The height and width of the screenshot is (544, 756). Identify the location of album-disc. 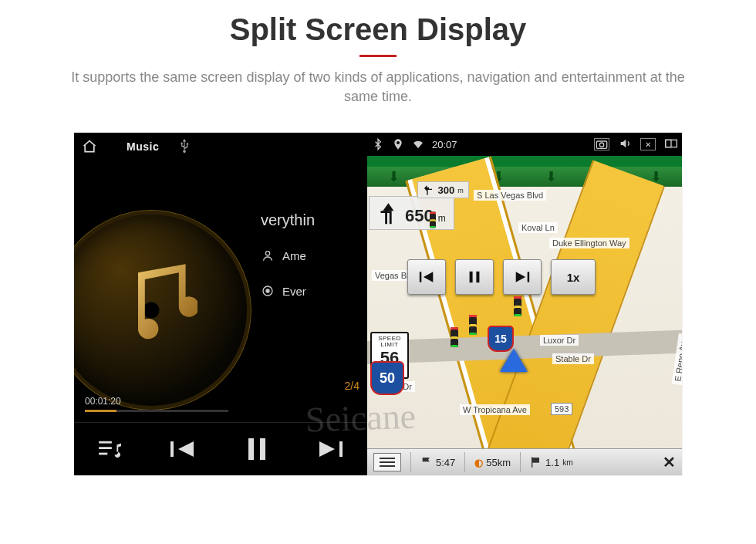
(163, 310).